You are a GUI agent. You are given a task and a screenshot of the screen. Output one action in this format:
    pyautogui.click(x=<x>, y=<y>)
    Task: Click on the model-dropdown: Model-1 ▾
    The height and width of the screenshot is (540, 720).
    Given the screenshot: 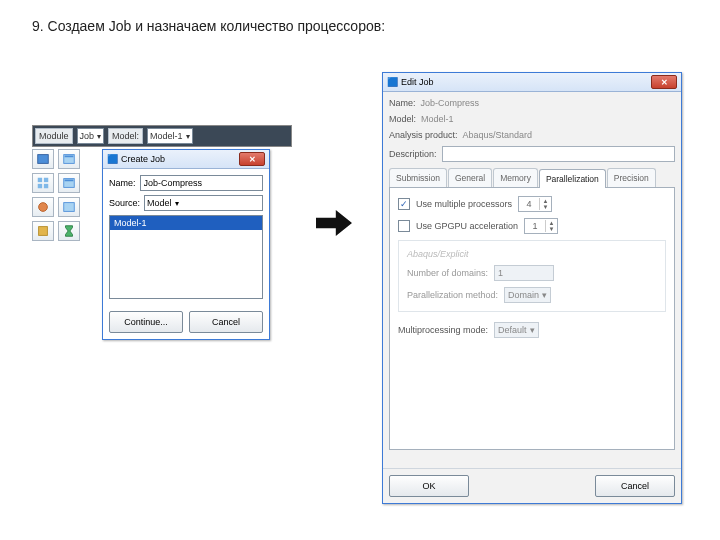 What is the action you would take?
    pyautogui.click(x=170, y=136)
    